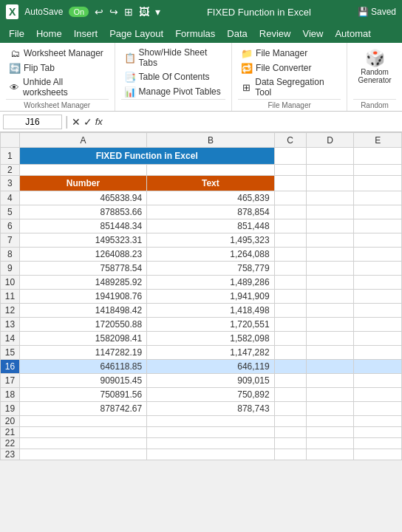 This screenshot has width=402, height=532. What do you see at coordinates (330, 157) in the screenshot?
I see `cell-d1` at bounding box center [330, 157].